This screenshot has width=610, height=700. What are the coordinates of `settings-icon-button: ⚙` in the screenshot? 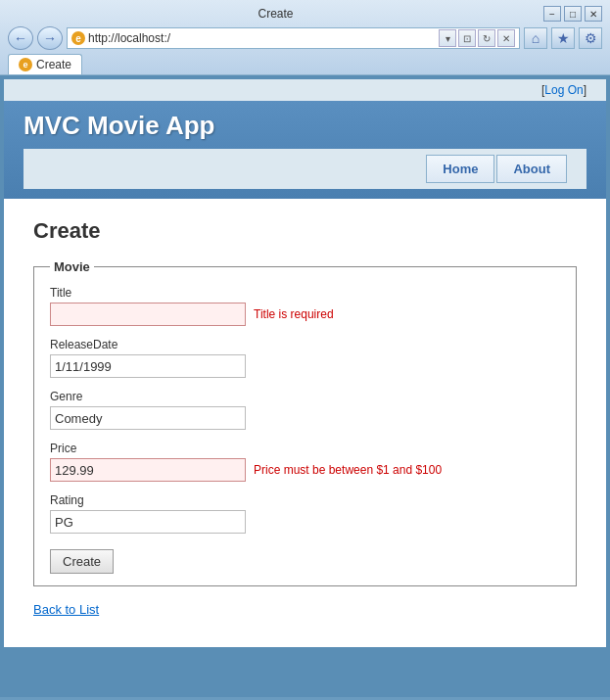 It's located at (590, 38).